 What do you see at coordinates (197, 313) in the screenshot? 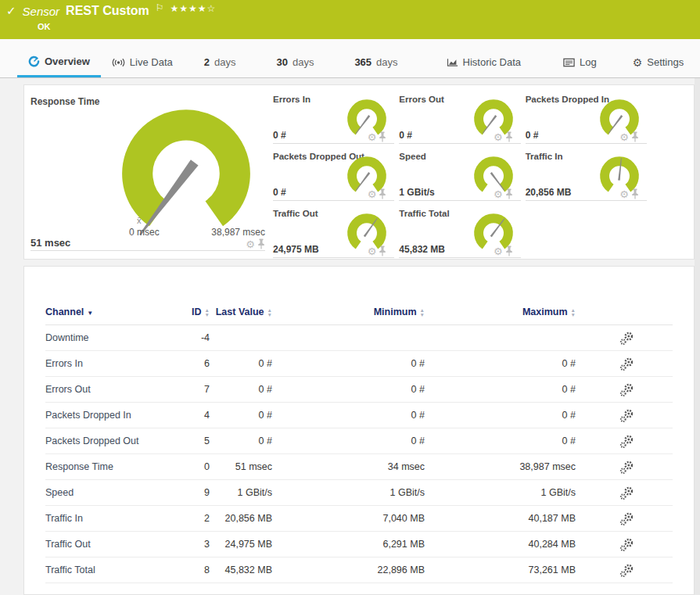
I see `column-label: ID` at bounding box center [197, 313].